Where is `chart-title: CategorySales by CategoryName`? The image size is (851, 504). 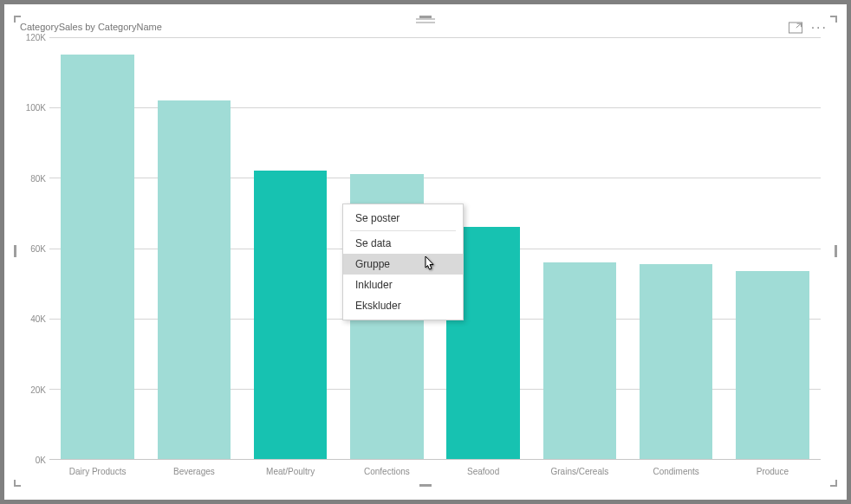
chart-title: CategorySales by CategoryName is located at coordinates (91, 27).